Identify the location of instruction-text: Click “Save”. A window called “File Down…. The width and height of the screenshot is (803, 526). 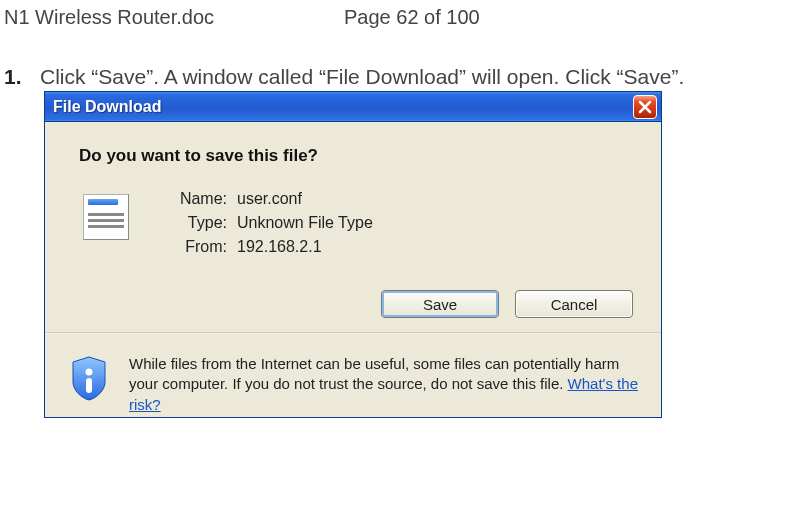
(420, 77).